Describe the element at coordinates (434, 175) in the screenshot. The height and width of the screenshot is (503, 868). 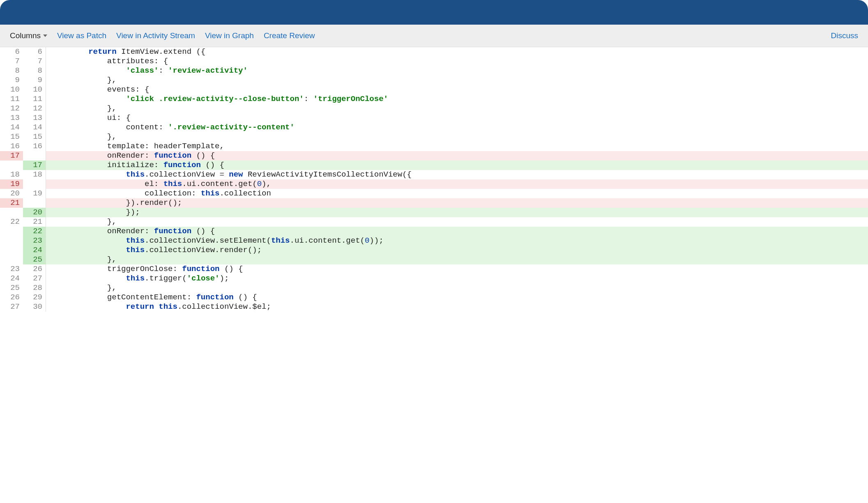
I see `diff-row: 1818 this.collectionView = new ReviewAct…` at that location.